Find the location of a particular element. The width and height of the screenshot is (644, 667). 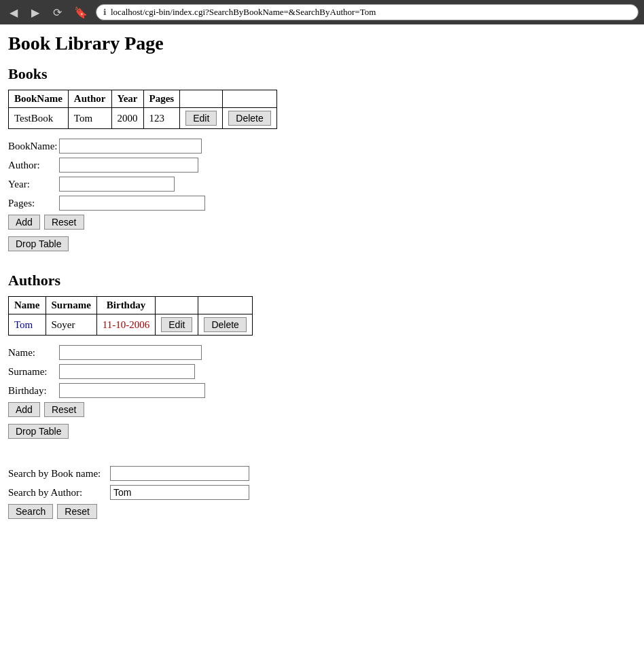

books-pages-group: Pages: is located at coordinates (322, 203).